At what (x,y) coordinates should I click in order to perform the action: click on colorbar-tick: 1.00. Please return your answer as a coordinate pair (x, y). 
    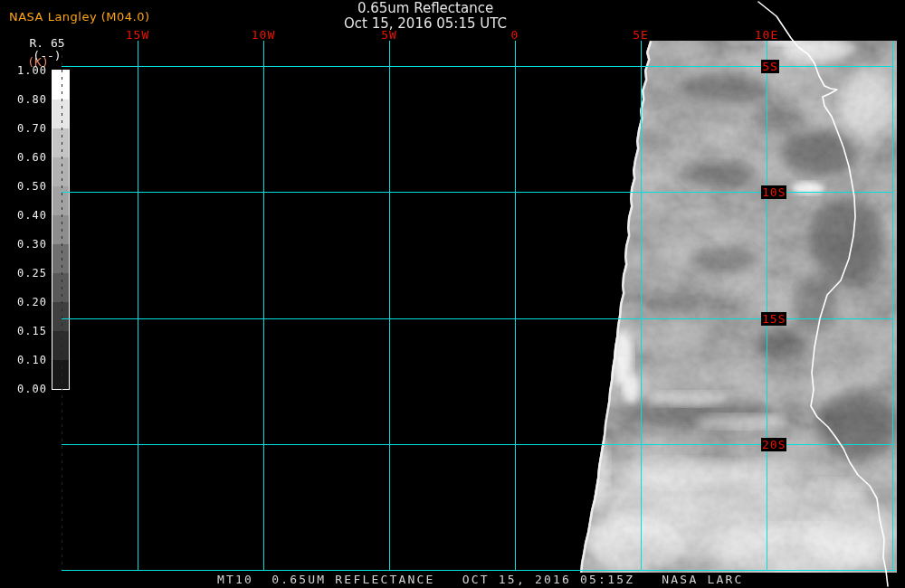
    Looking at the image, I should click on (24, 71).